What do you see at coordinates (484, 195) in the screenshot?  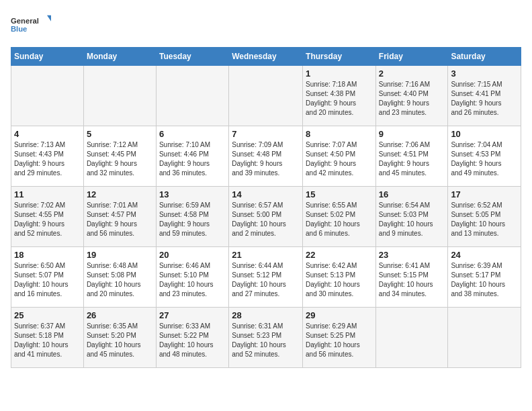 I see `day-number: 17` at bounding box center [484, 195].